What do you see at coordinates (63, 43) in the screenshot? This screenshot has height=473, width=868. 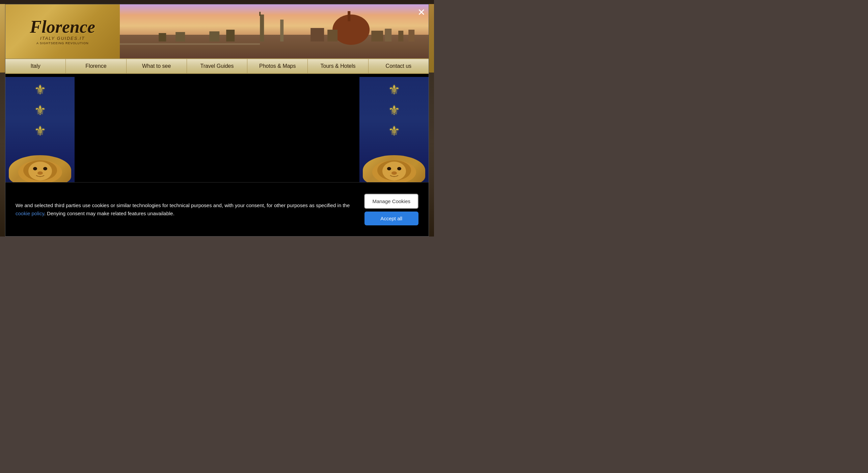 I see `logo-tagline: A Sightseeing Revolution` at bounding box center [63, 43].